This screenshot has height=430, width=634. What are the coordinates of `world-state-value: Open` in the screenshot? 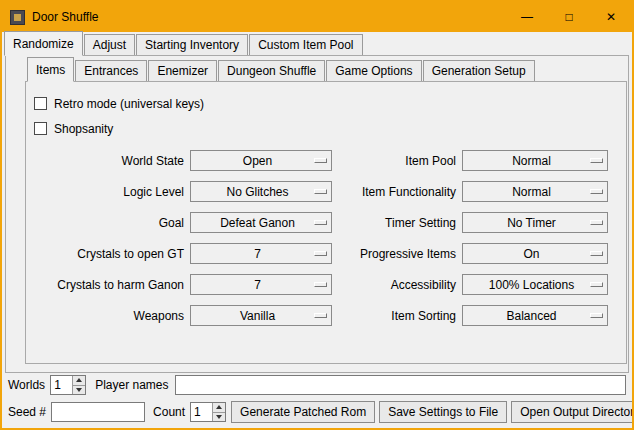 It's located at (252, 161).